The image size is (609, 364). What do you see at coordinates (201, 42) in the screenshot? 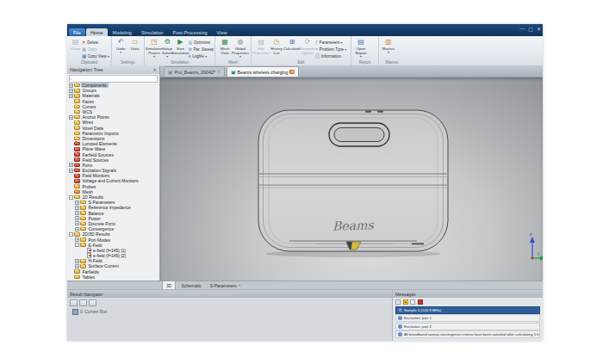
I see `optimizer-button: ◎ Optimizer` at bounding box center [201, 42].